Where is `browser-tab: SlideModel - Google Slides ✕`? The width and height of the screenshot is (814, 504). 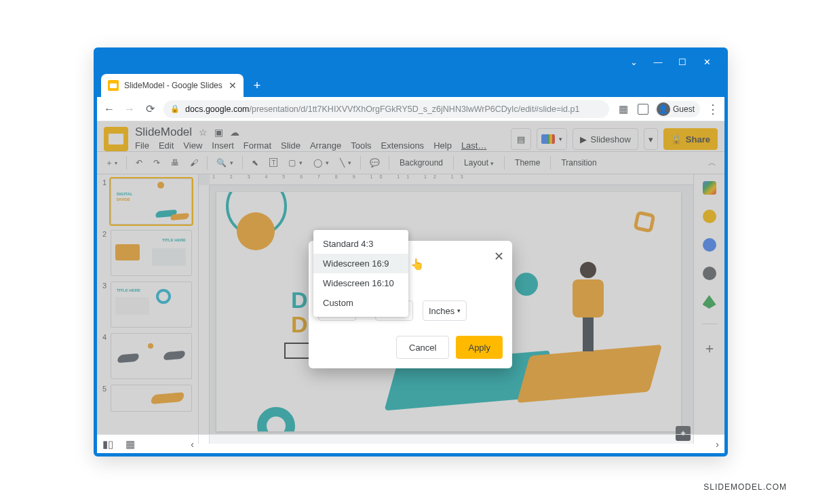
browser-tab: SlideModel - Google Slides ✕ is located at coordinates (172, 85).